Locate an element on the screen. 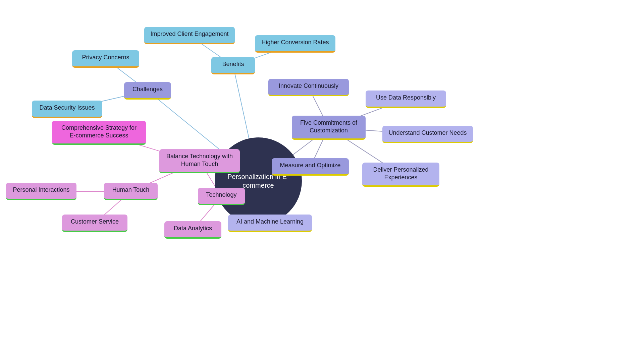  node-balance: Balance Technology withHuman Touch is located at coordinates (200, 161).